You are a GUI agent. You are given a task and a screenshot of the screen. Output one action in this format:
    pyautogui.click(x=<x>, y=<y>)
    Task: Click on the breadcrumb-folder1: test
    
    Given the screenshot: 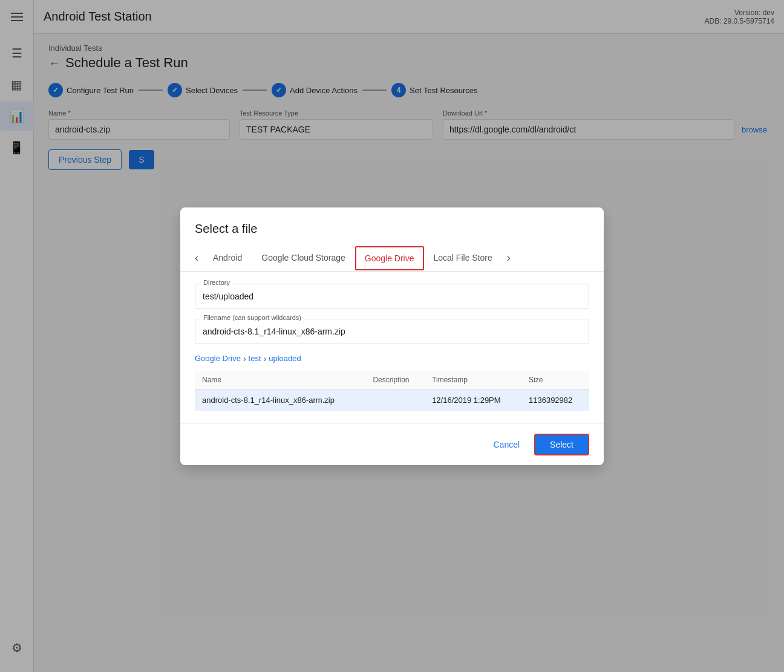 What is the action you would take?
    pyautogui.click(x=255, y=358)
    